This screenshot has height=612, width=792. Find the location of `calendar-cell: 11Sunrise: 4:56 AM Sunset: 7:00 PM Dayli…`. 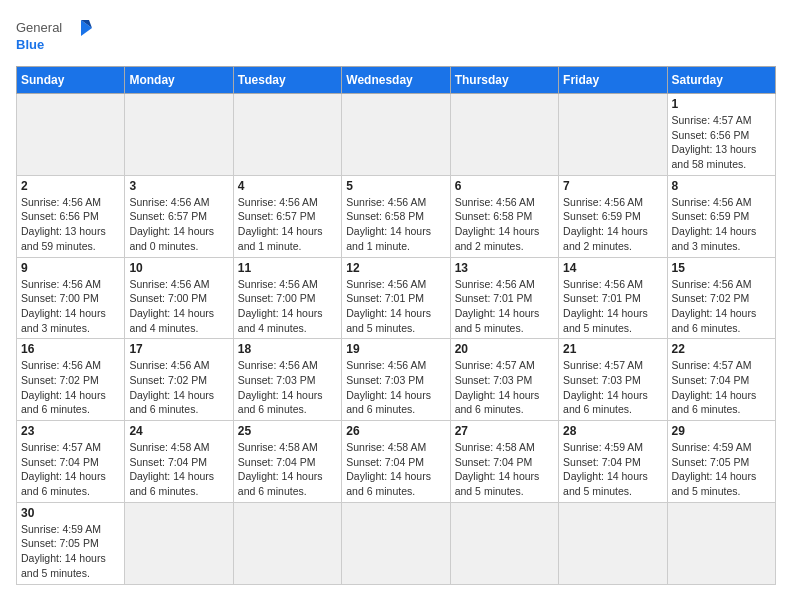

calendar-cell: 11Sunrise: 4:56 AM Sunset: 7:00 PM Dayli… is located at coordinates (287, 298).